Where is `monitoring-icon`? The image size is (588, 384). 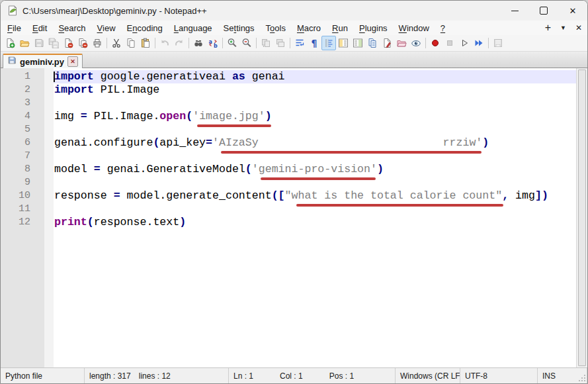 monitoring-icon is located at coordinates (416, 43).